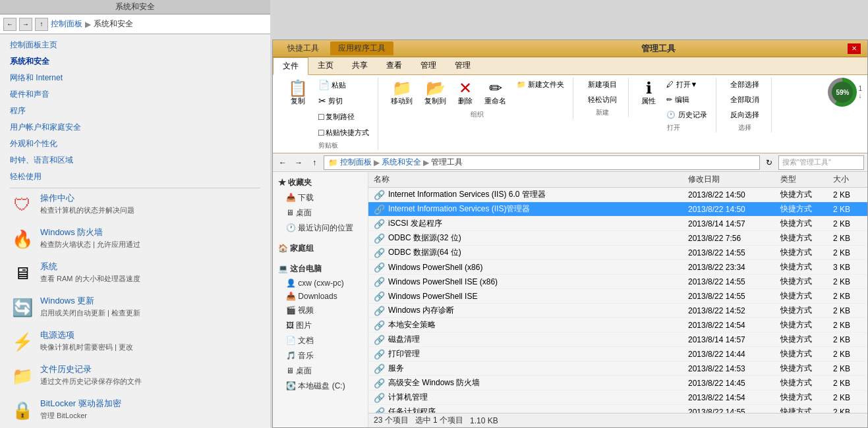 This screenshot has height=428, width=868. Describe the element at coordinates (618, 383) in the screenshot. I see `file-row: 🔗高级安全 Windows 防火墙 2013/8/22 14:45 快捷方式 2…` at that location.